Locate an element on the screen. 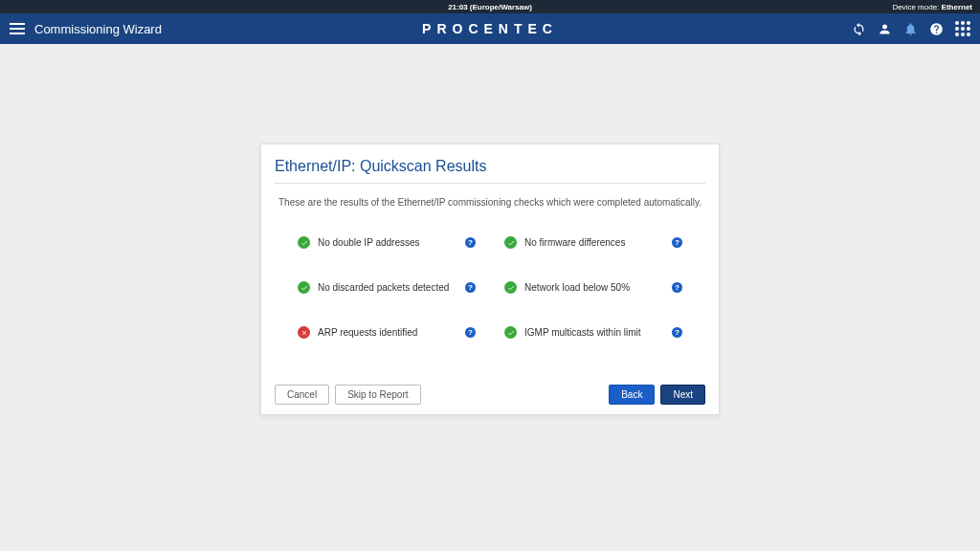  card-description: These are the results of the Ethernet/IP… is located at coordinates (490, 203).